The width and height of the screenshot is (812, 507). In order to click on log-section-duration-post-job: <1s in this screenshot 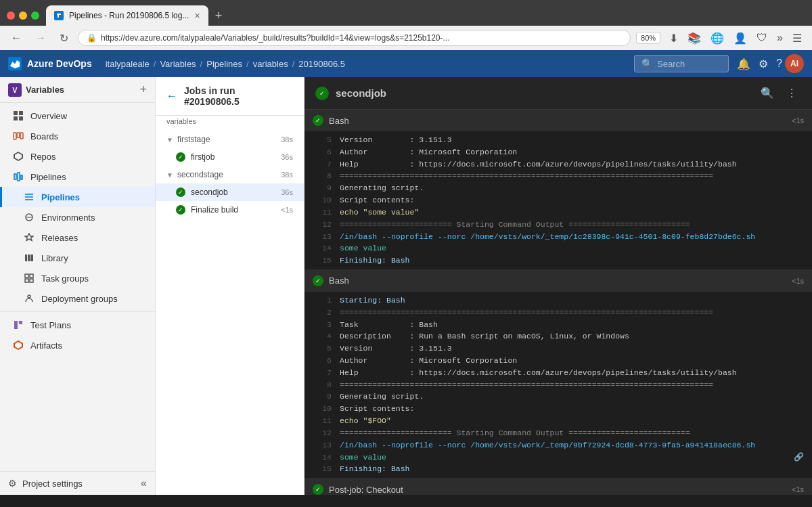, I will do `click(798, 489)`.